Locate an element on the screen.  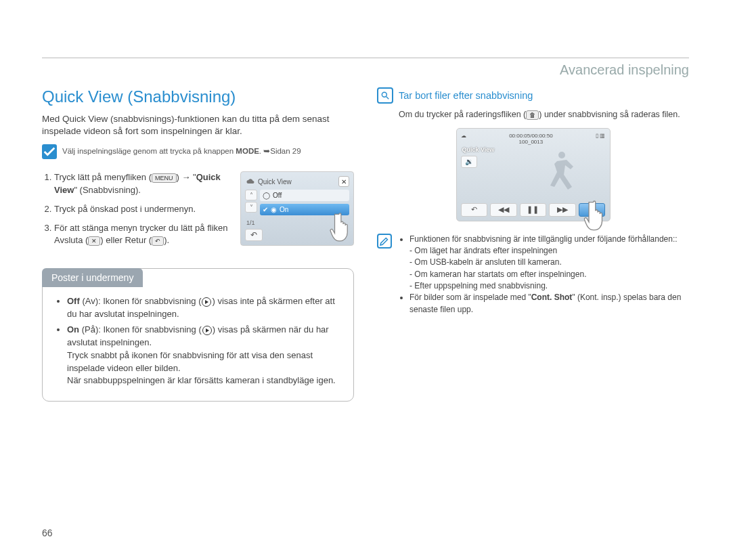
cloud-icon is located at coordinates (250, 181).